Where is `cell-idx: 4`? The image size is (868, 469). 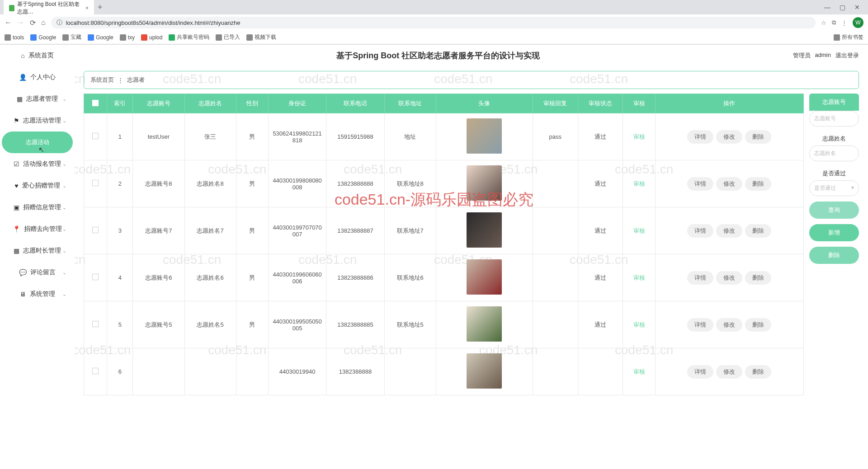
cell-idx: 4 is located at coordinates (120, 278).